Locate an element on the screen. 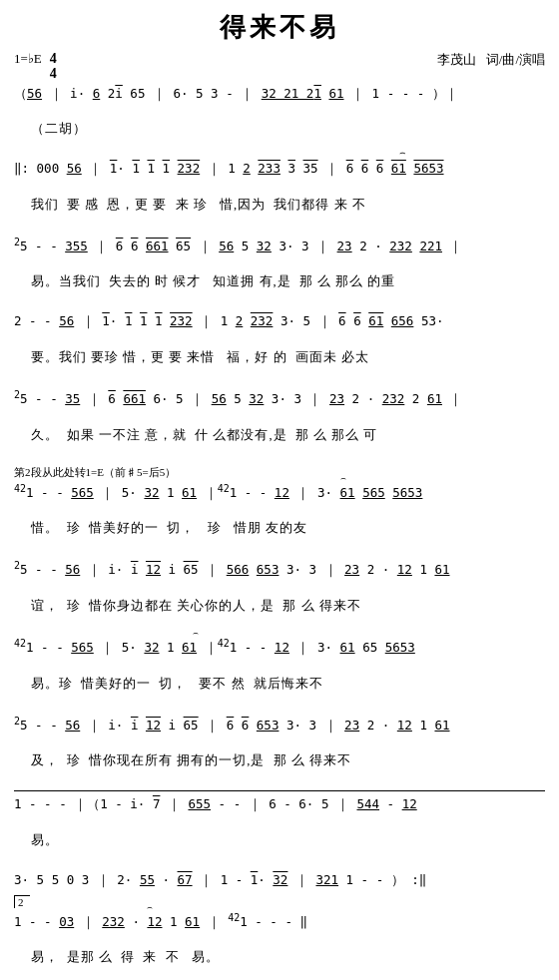 Image resolution: width=559 pixels, height=980 pixels. lyrics-row-6: 惜。 珍 惜美好的一 切， 珍 惜朋 友的友 is located at coordinates (280, 529).